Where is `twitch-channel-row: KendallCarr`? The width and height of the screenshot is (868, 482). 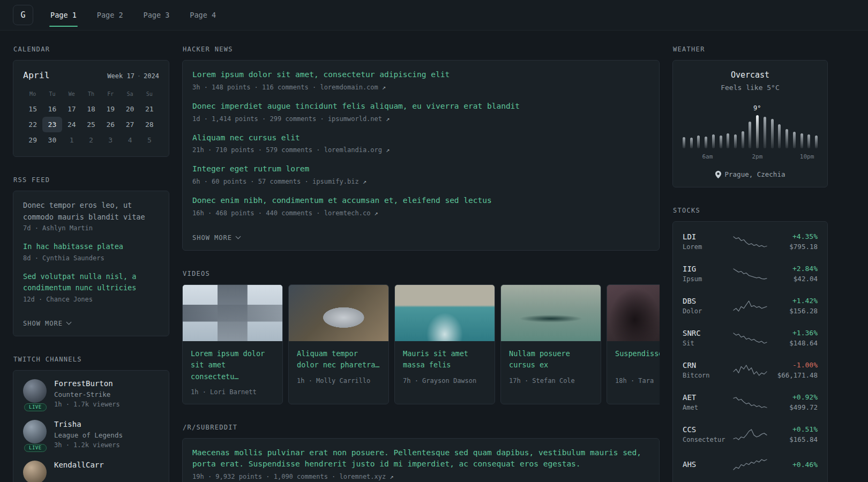 twitch-channel-row: KendallCarr is located at coordinates (91, 471).